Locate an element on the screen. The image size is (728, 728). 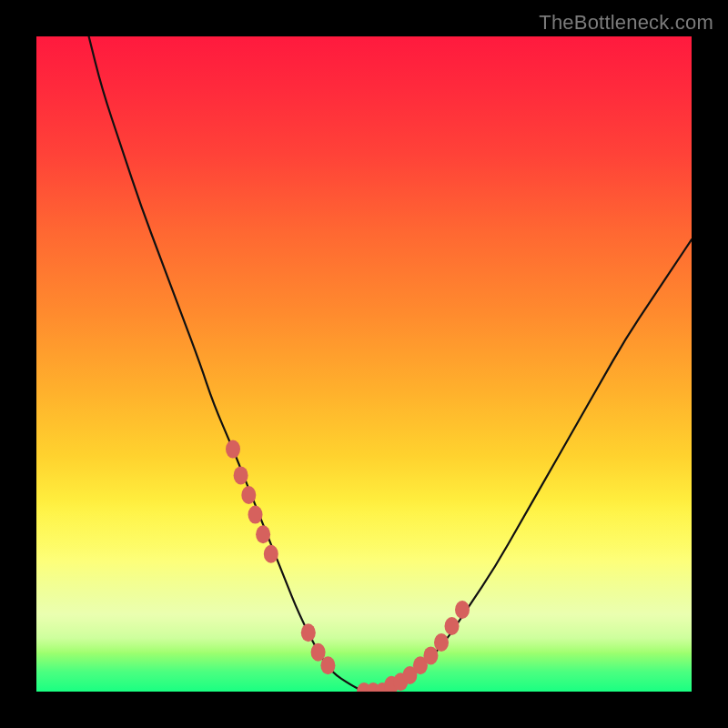
watermark-text: TheBottleneck.com is located at coordinates (626, 23).